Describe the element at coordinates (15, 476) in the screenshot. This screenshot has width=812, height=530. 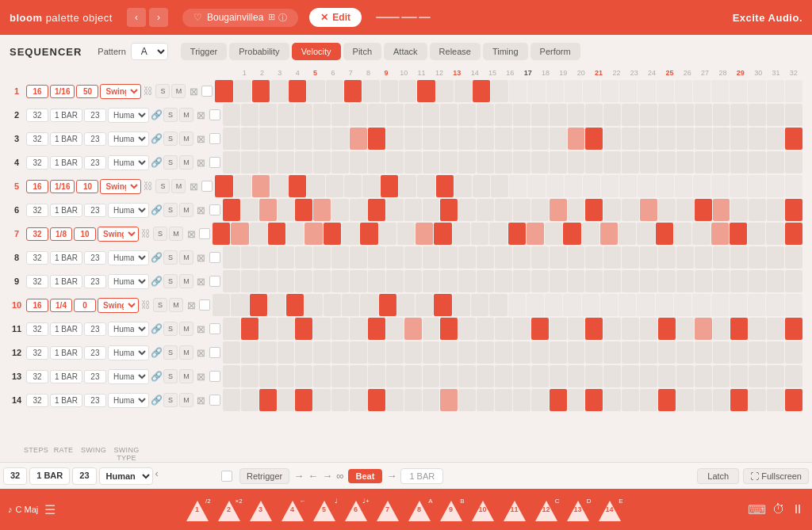
I see `steps-global: 32` at that location.